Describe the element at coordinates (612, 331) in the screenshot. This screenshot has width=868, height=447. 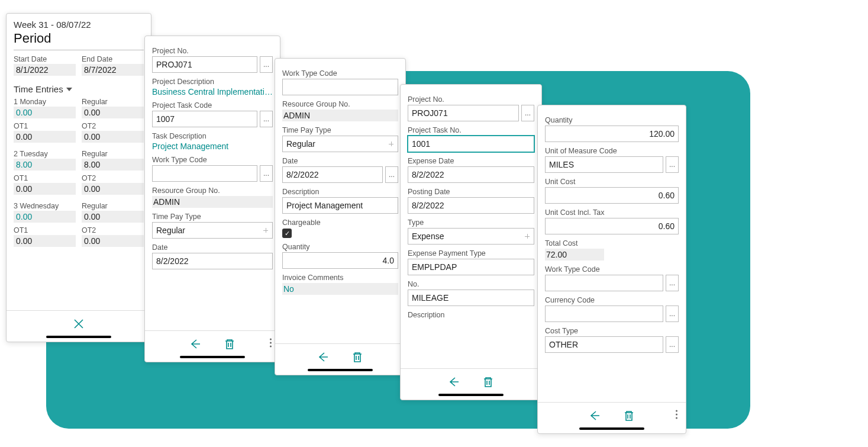
I see `cost-type-label: Cost Type` at that location.